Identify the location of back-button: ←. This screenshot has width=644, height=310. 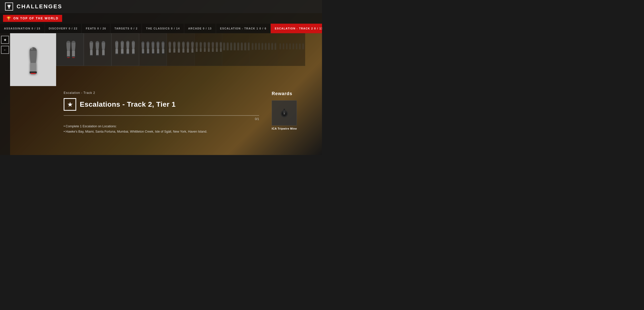
(5, 50).